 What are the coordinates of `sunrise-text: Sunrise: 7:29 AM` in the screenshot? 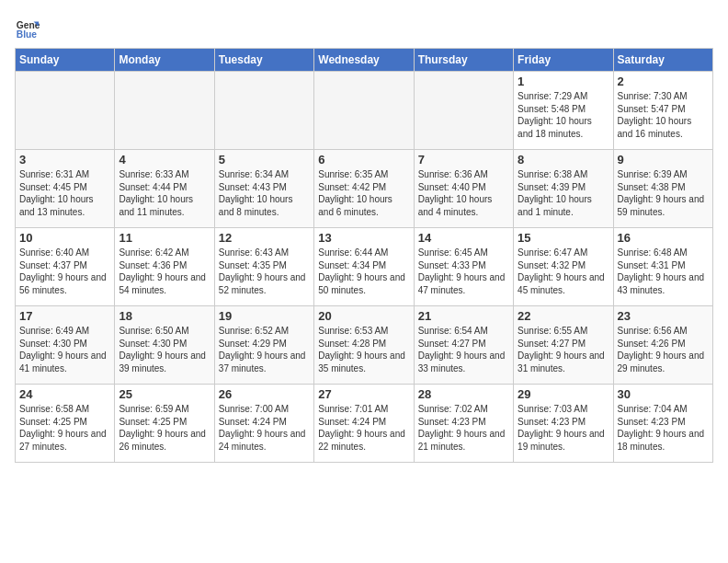 It's located at (563, 97).